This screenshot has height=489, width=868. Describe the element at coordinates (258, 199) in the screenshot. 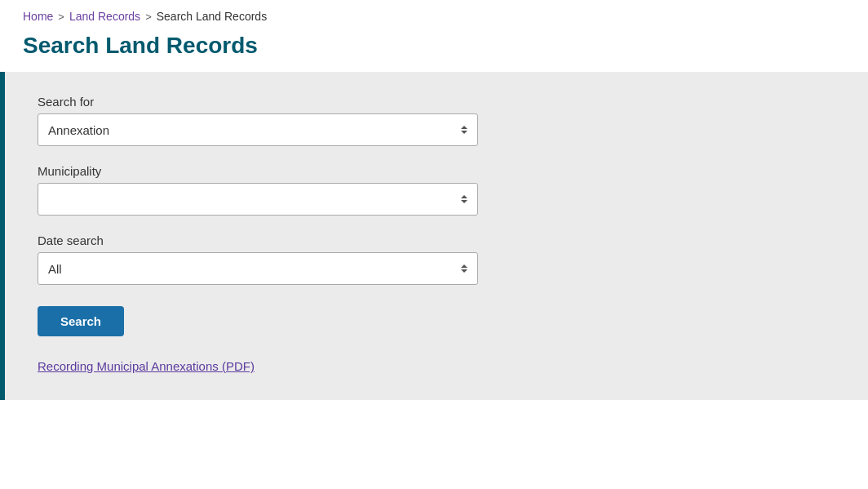

I see `municipality-select` at that location.